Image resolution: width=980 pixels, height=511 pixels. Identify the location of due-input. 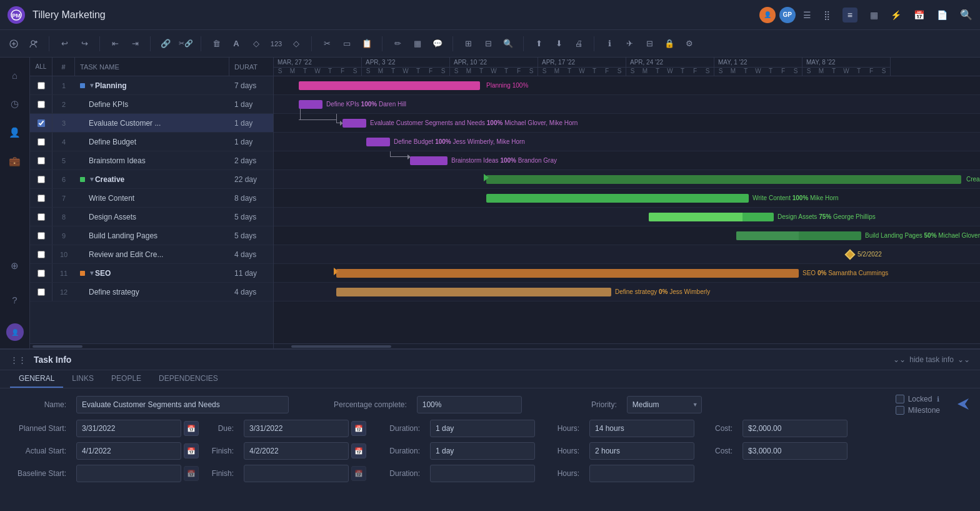
(296, 428).